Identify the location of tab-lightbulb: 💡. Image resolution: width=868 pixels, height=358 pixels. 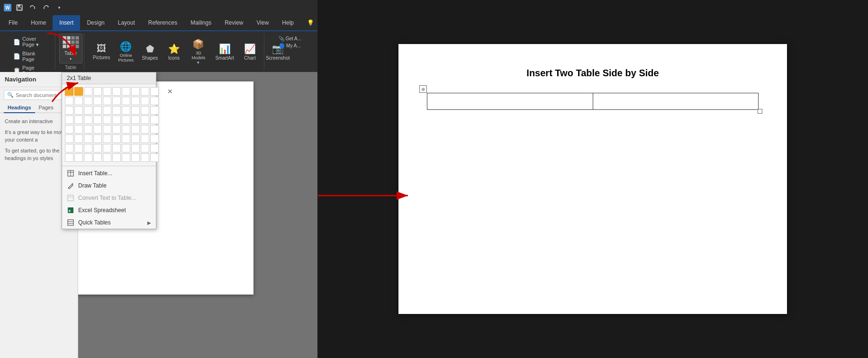
(309, 23).